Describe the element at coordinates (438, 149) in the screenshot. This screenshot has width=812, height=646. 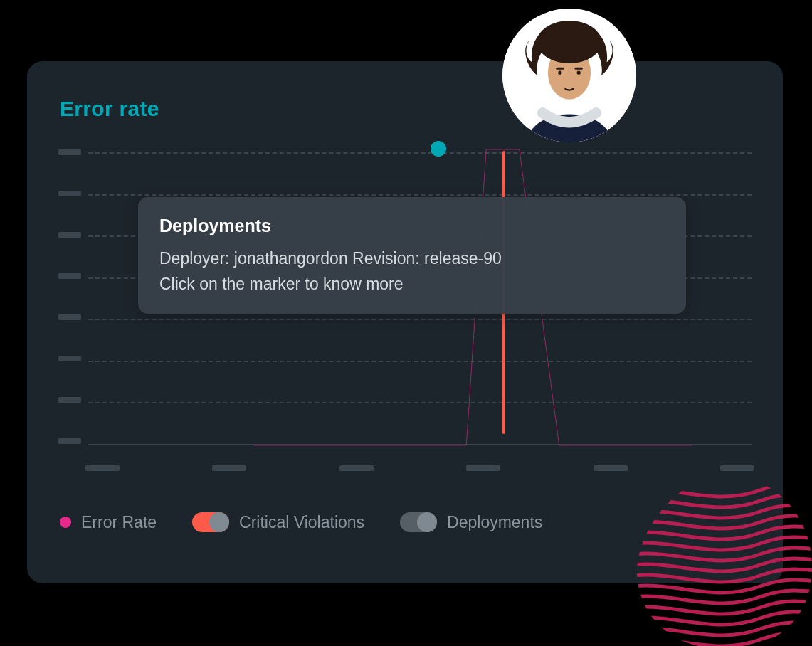
I see `deployment-marker` at that location.